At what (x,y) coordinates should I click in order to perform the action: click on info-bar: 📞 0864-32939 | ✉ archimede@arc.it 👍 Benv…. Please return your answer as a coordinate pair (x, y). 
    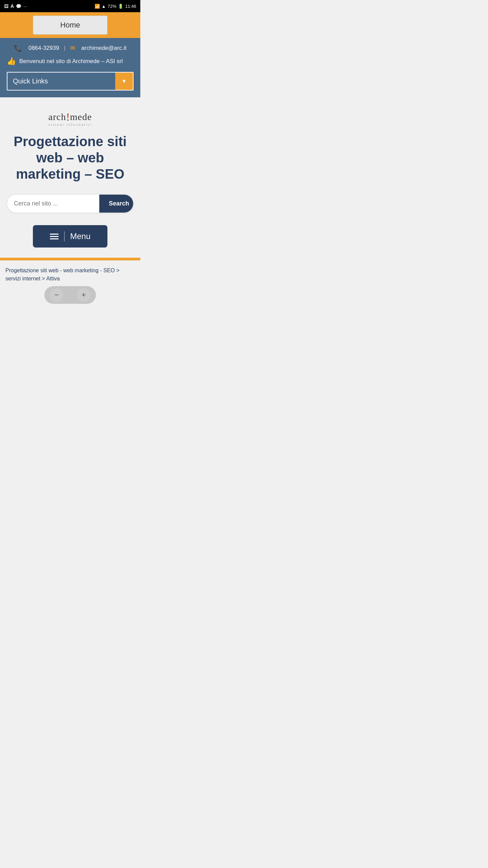
    Looking at the image, I should click on (70, 68).